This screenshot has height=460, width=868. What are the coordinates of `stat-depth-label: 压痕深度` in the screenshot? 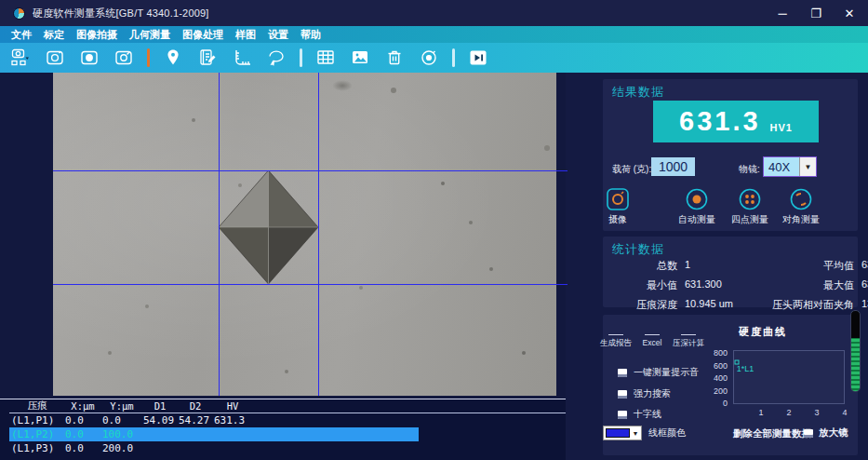 It's located at (644, 305).